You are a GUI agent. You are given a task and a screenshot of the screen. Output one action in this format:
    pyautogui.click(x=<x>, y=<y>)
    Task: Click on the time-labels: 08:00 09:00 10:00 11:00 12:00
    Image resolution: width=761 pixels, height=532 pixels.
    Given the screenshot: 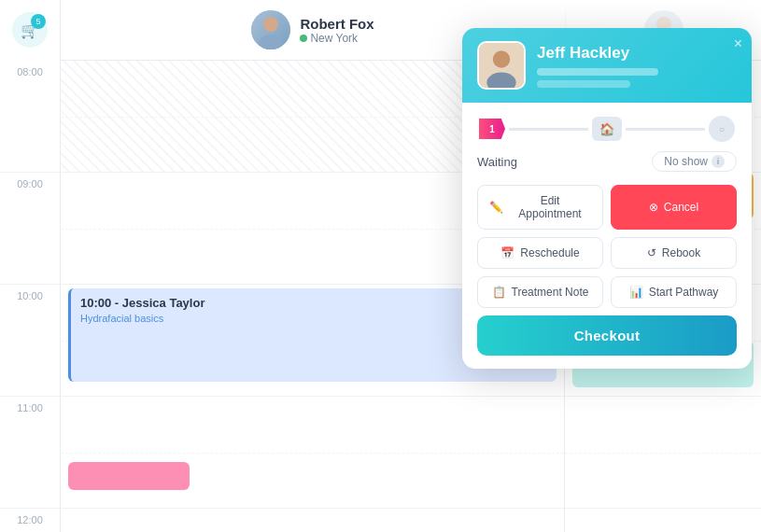 What is the action you would take?
    pyautogui.click(x=30, y=297)
    